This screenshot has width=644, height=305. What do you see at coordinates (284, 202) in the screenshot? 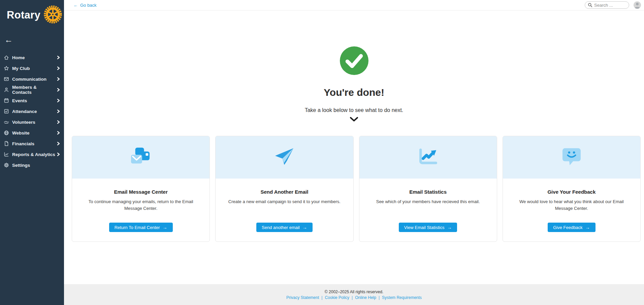
I see `card-description: Create a new email campaign to send it t…` at bounding box center [284, 202].